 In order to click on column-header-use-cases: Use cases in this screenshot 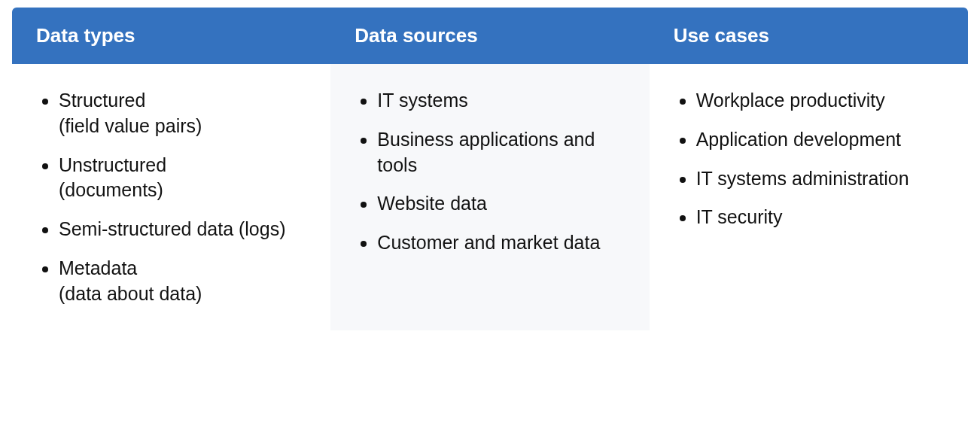, I will do `click(808, 36)`.